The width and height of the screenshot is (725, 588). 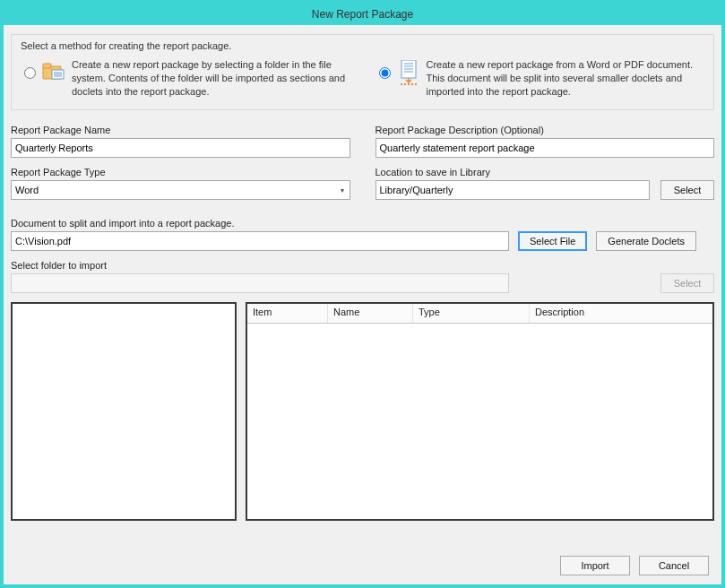 What do you see at coordinates (362, 276) in the screenshot?
I see `folder-section: Select folder to import Select` at bounding box center [362, 276].